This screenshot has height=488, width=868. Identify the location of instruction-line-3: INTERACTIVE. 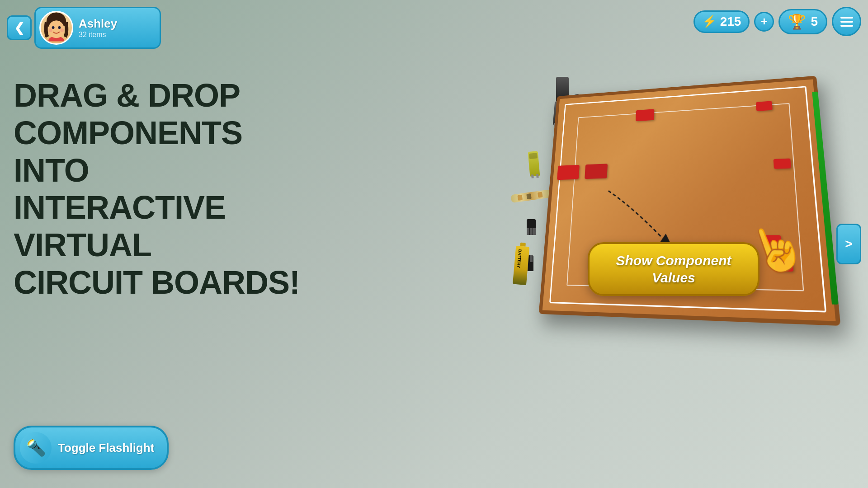
(167, 208).